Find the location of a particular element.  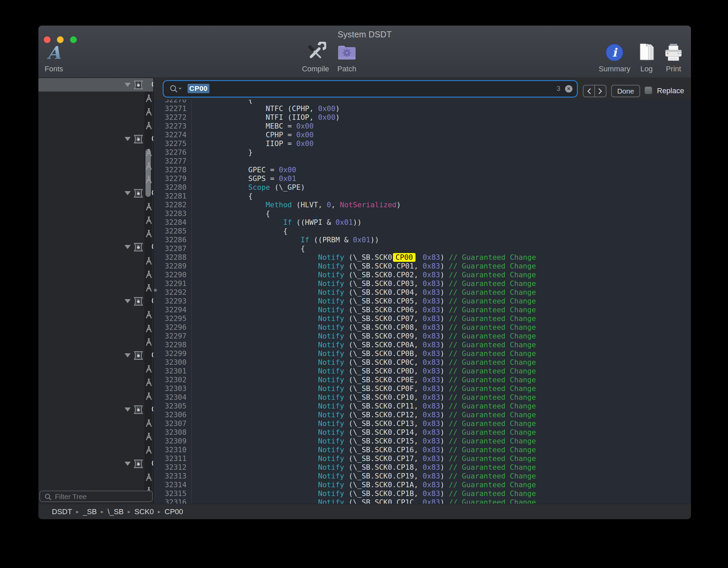

tree-row-cp04: CP04 is located at coordinates (96, 301).